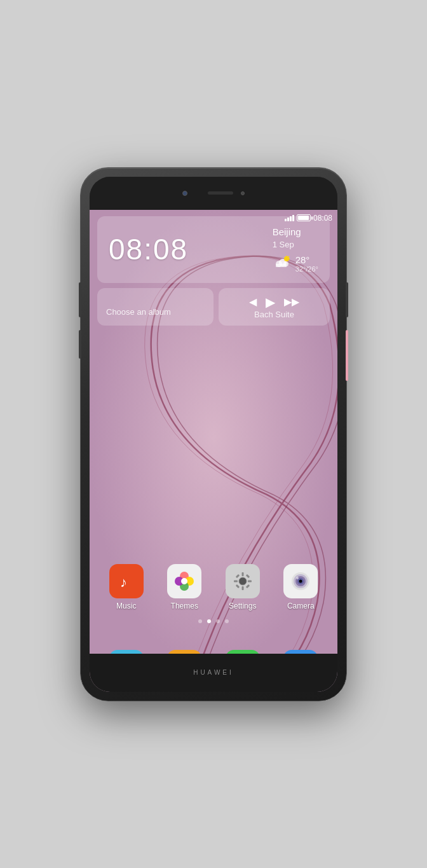  I want to click on music-album-picker: Choose an album, so click(155, 307).